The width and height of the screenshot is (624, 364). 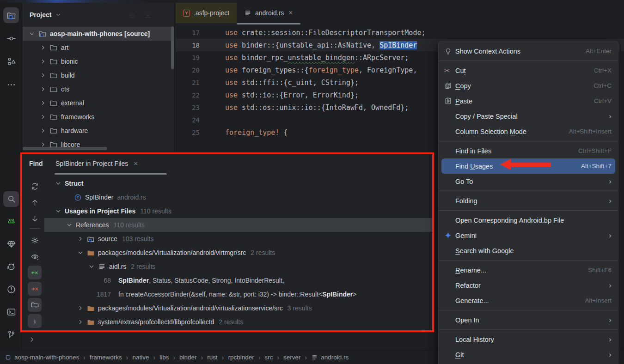 I want to click on find-tree-row: aidl.rs2 results, so click(x=239, y=267).